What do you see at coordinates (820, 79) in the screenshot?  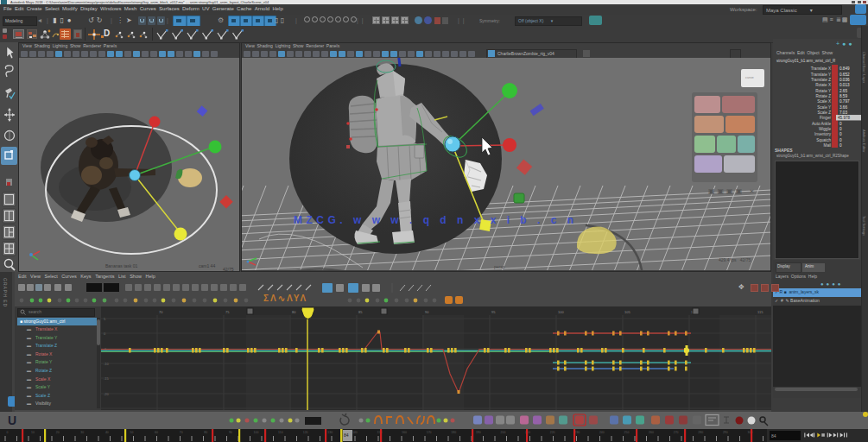 I see `svg-text: Translate Z` at bounding box center [820, 79].